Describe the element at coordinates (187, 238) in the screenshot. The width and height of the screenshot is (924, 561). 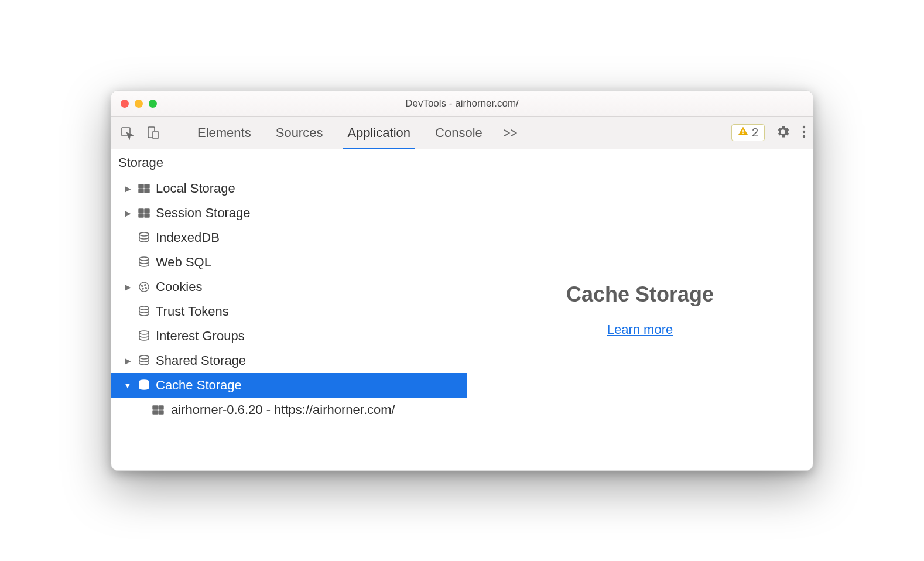
I see `tree-item-label: IndexedDB` at that location.